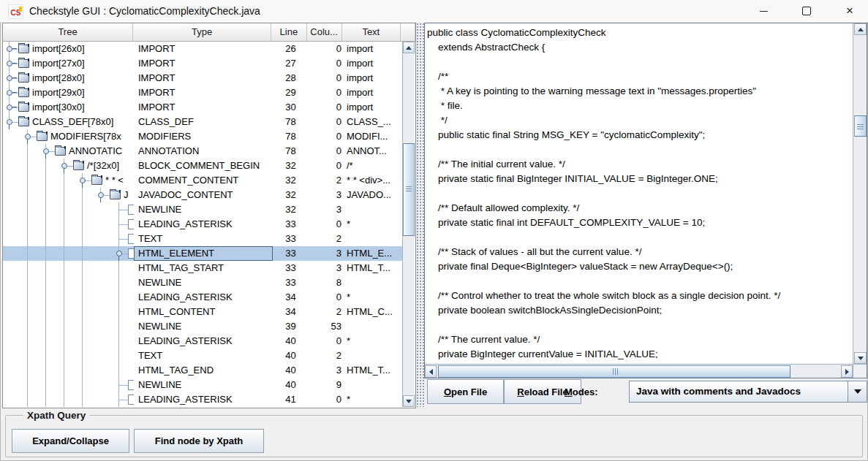 This screenshot has width=868, height=461. What do you see at coordinates (203, 370) in the screenshot?
I see `tree-table-row: HTML_TAG_END403HTML_T...` at bounding box center [203, 370].